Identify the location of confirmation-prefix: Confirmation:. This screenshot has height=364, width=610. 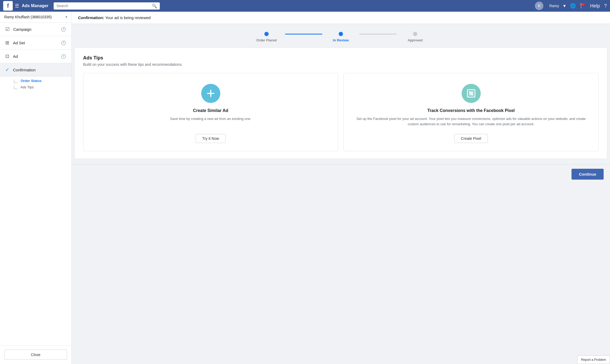
(91, 18).